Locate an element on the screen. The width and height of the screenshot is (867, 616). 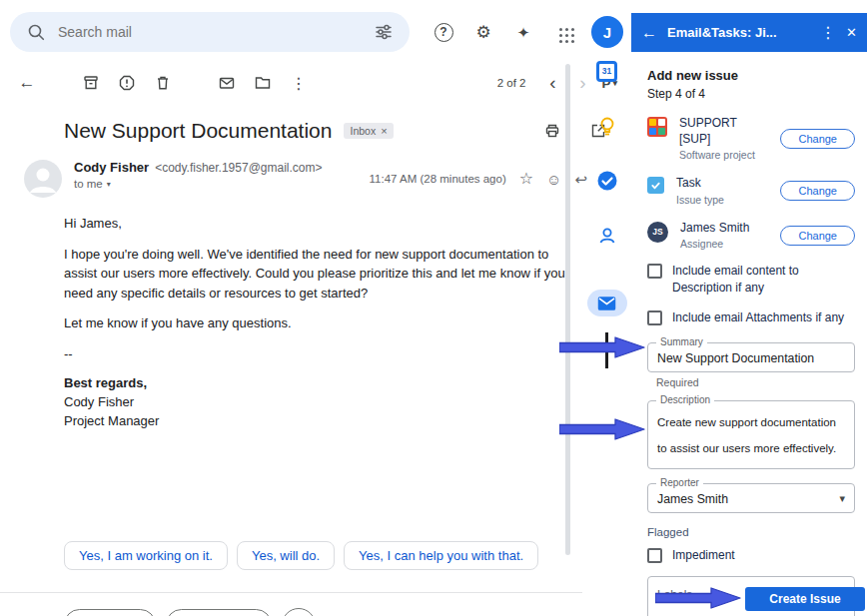
email-toolbar: ← ⋮ 2 o is located at coordinates (316, 83).